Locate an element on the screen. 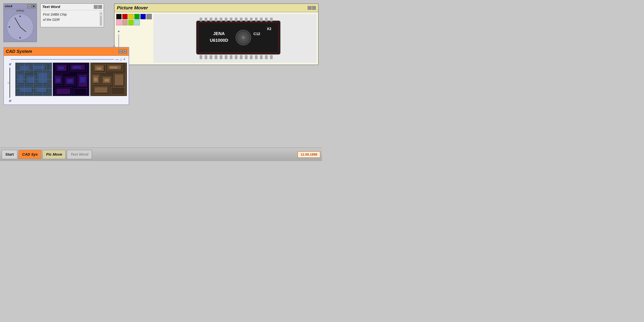 The height and width of the screenshot is (322, 644). cad-sidebar: ℵ ◁ ℵ is located at coordinates (10, 82).